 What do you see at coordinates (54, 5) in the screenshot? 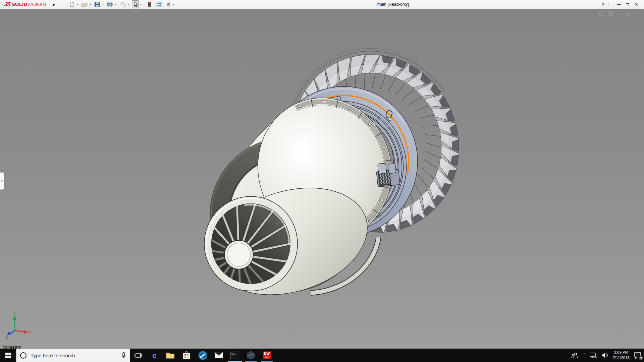
I see `menu-expand-arrow-icon: ▶` at bounding box center [54, 5].